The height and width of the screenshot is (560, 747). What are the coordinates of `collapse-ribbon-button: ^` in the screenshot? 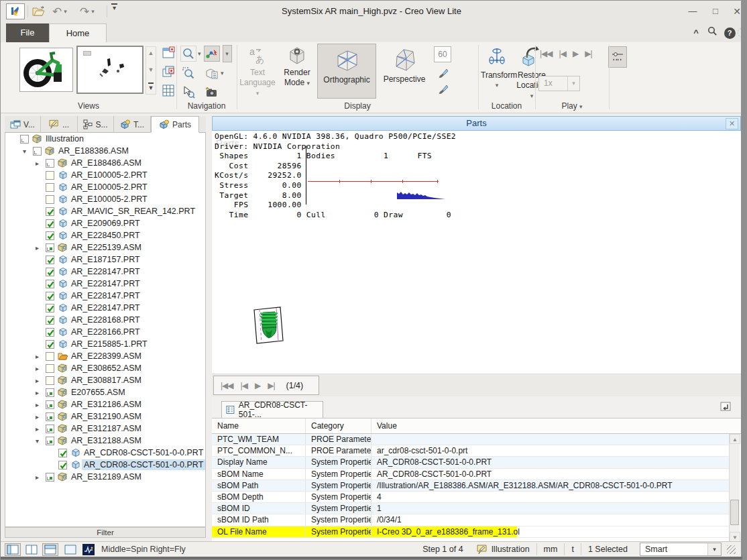 It's located at (696, 33).